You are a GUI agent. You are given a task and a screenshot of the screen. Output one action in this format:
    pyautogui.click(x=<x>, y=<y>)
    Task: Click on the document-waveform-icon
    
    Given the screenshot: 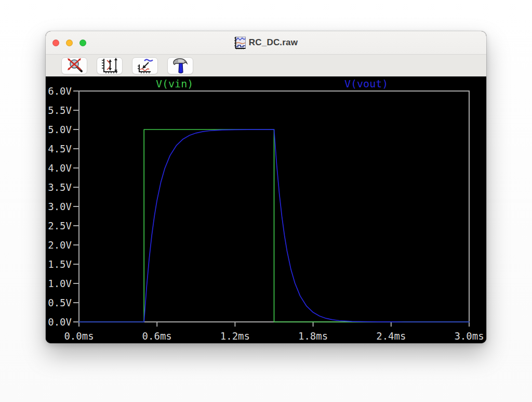 What is the action you would take?
    pyautogui.click(x=240, y=43)
    